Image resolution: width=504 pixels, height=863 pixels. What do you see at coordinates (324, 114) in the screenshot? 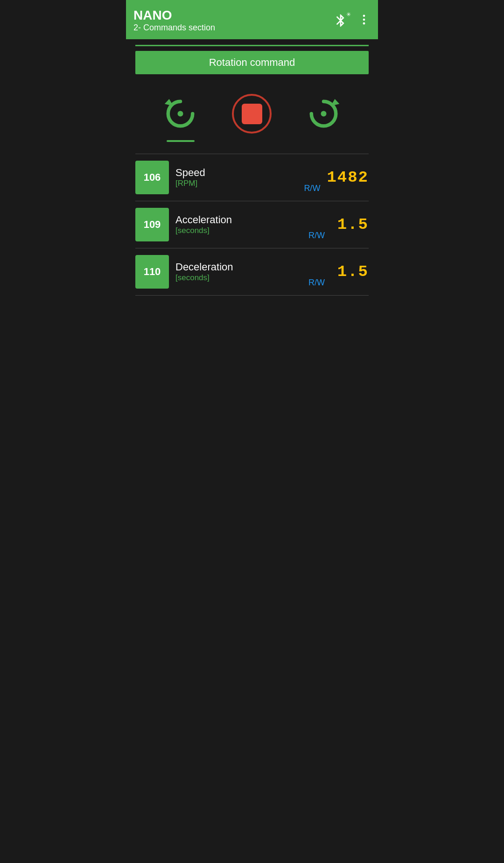
I see `rotate-cw-icon` at bounding box center [324, 114].